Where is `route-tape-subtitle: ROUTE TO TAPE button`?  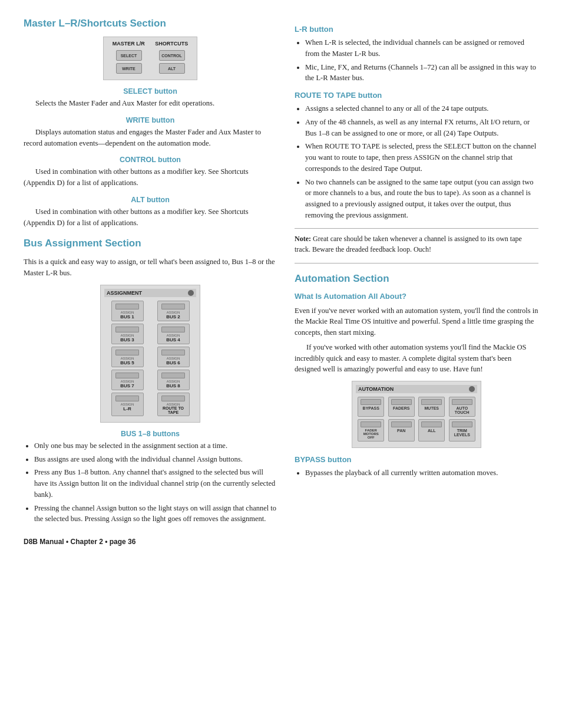 route-tape-subtitle: ROUTE TO TAPE button is located at coordinates (416, 95).